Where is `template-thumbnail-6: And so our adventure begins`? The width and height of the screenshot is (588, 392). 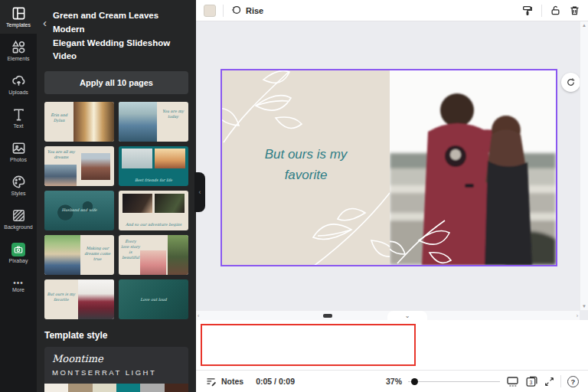 template-thumbnail-6: And so our adventure begins is located at coordinates (153, 211).